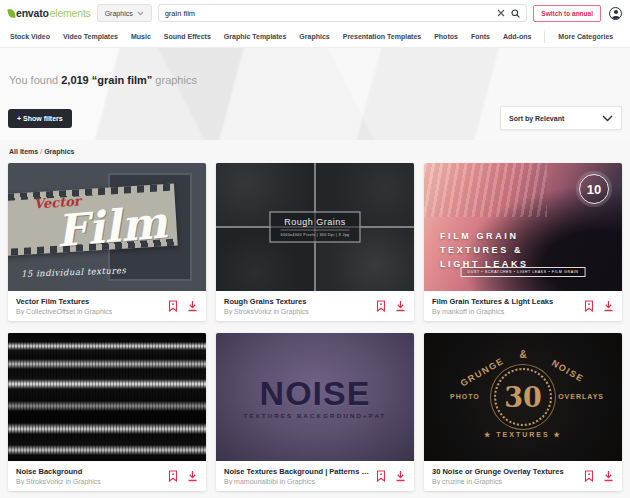 The image size is (630, 498). I want to click on card-title: Film Grain Textures & Light Leaks, so click(492, 302).